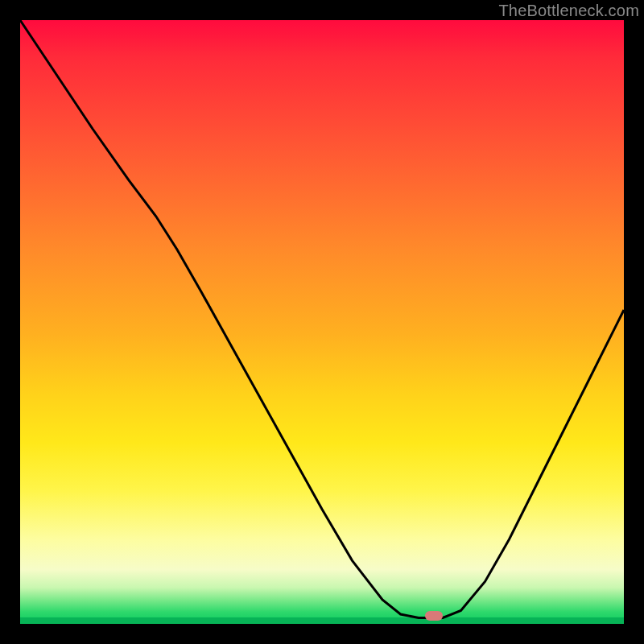  I want to click on optimum-marker, so click(434, 616).